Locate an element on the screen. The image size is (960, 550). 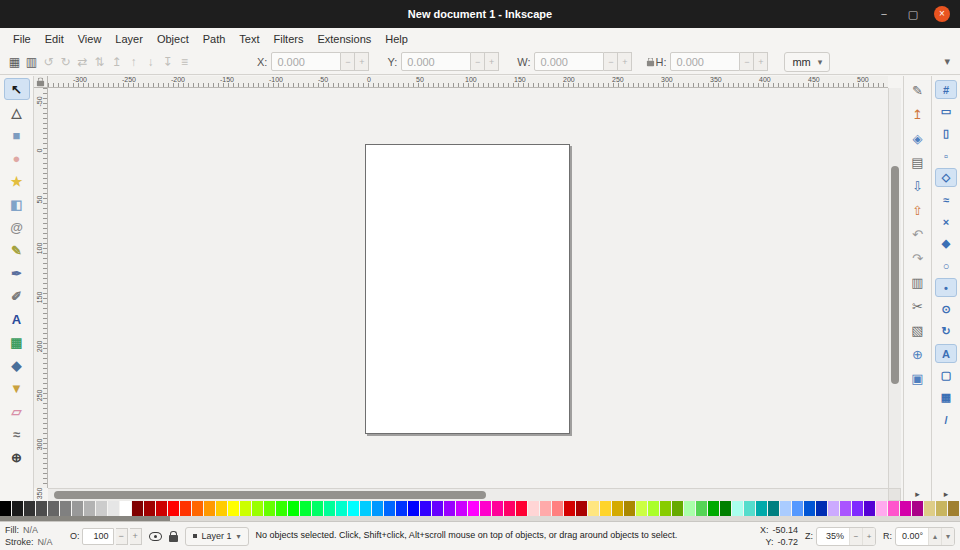
redo-icon: ↷ is located at coordinates (918, 258).